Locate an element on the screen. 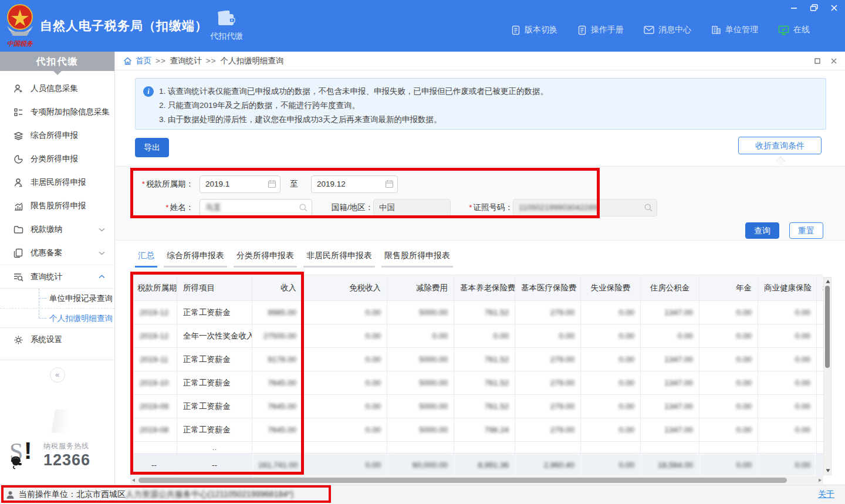 The width and height of the screenshot is (845, 504). sidebar-item-restricted-stock: 限售股所得申报 is located at coordinates (58, 206).